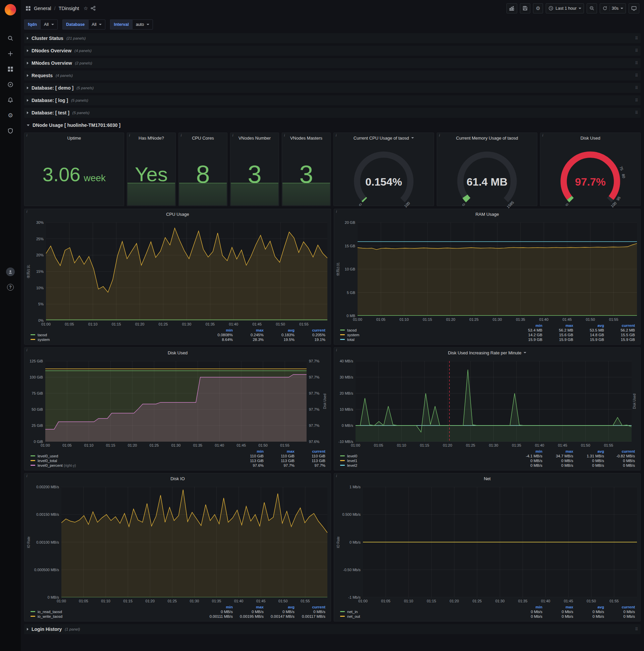  Describe the element at coordinates (538, 8) in the screenshot. I see `dashboard-settings-button: ⚙` at that location.